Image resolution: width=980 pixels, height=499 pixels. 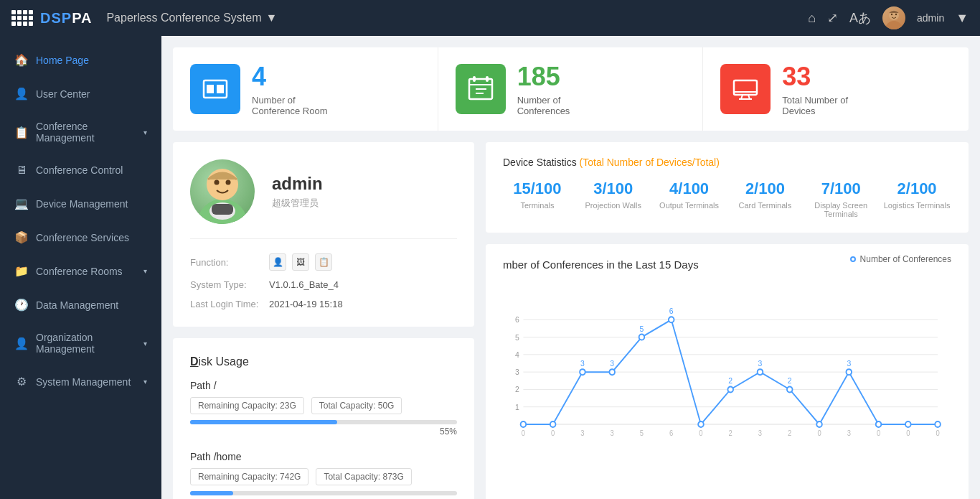 What do you see at coordinates (962, 19) in the screenshot?
I see `username-arrow: ▼` at bounding box center [962, 19].